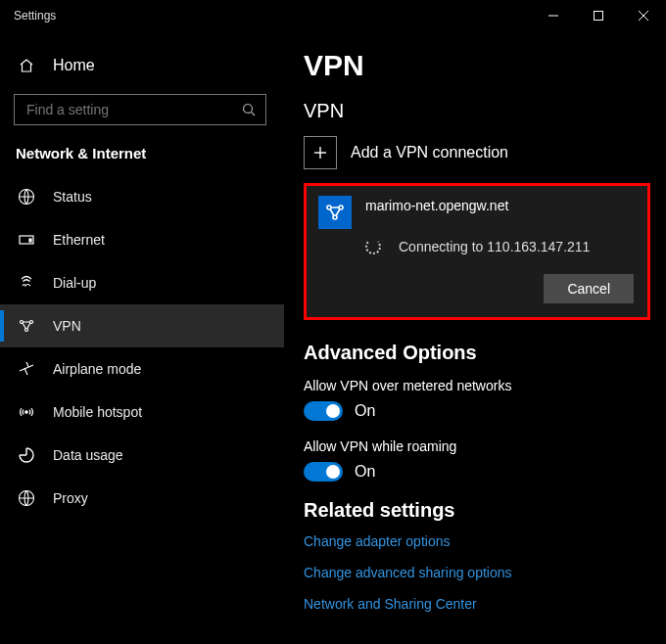  I want to click on spinner-icon, so click(373, 247).